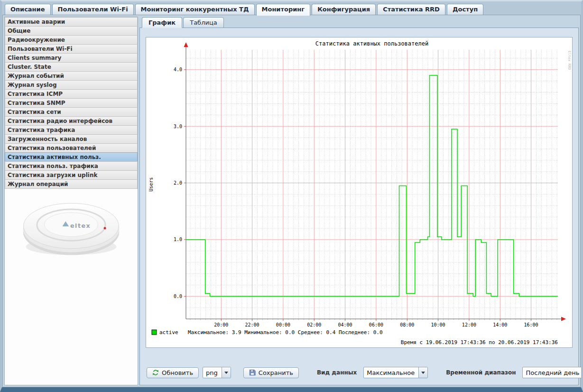 The height and width of the screenshot is (392, 583). I want to click on main-tab: Статистика RRD, so click(411, 9).